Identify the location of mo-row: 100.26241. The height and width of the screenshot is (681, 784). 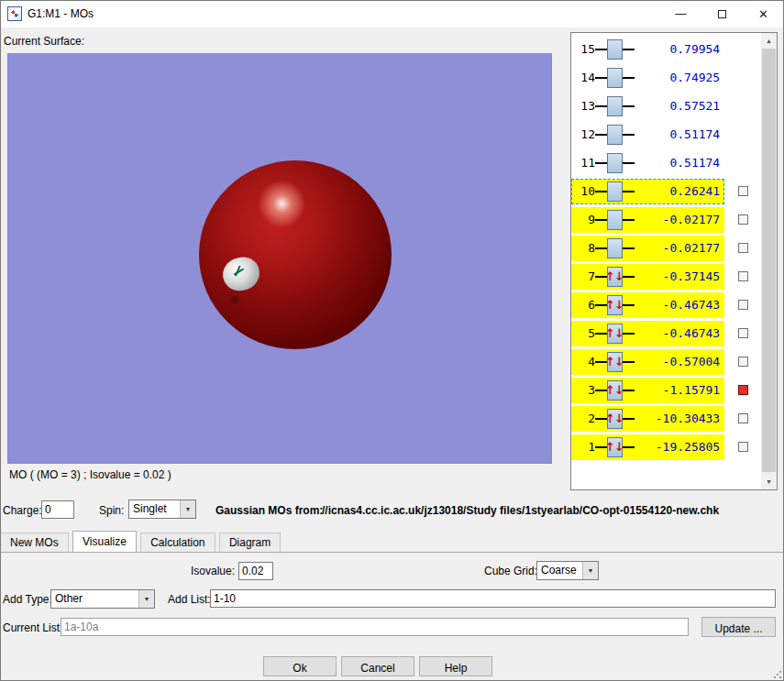
(666, 191).